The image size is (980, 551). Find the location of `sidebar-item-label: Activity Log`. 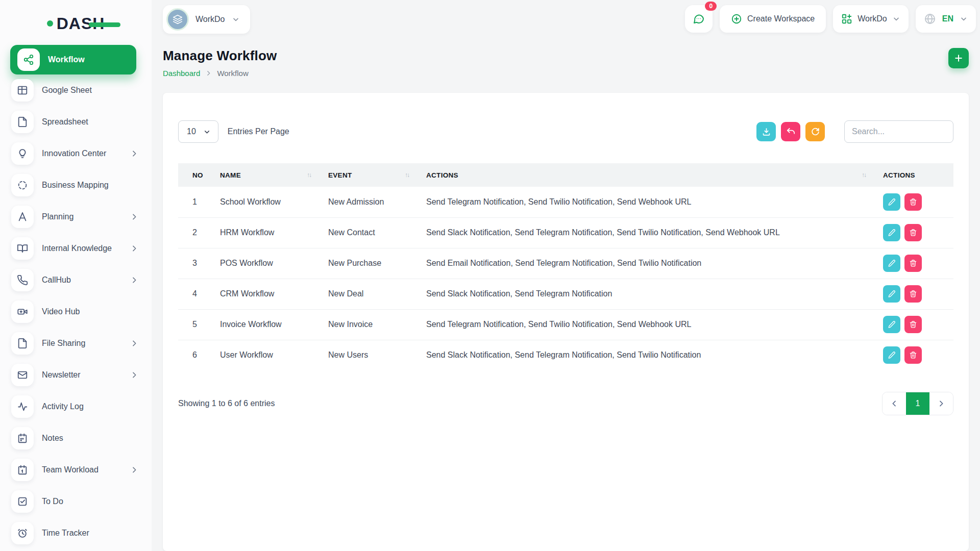

sidebar-item-label: Activity Log is located at coordinates (90, 407).